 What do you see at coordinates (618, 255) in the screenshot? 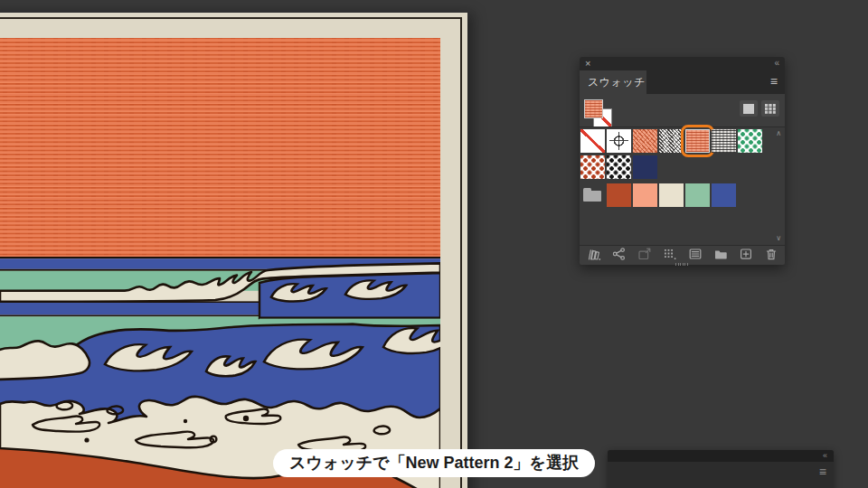
I see `cc-library-button` at bounding box center [618, 255].